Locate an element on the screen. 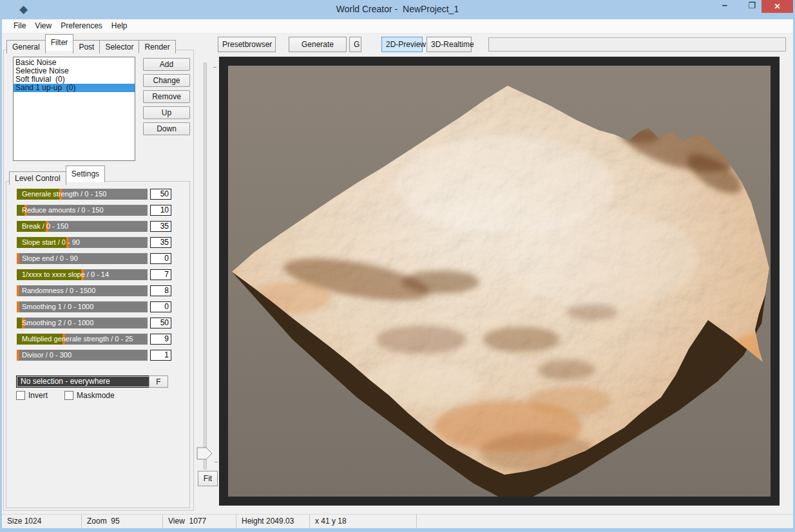  slider-label: Reduce amounts / 0 - 150 is located at coordinates (63, 210).